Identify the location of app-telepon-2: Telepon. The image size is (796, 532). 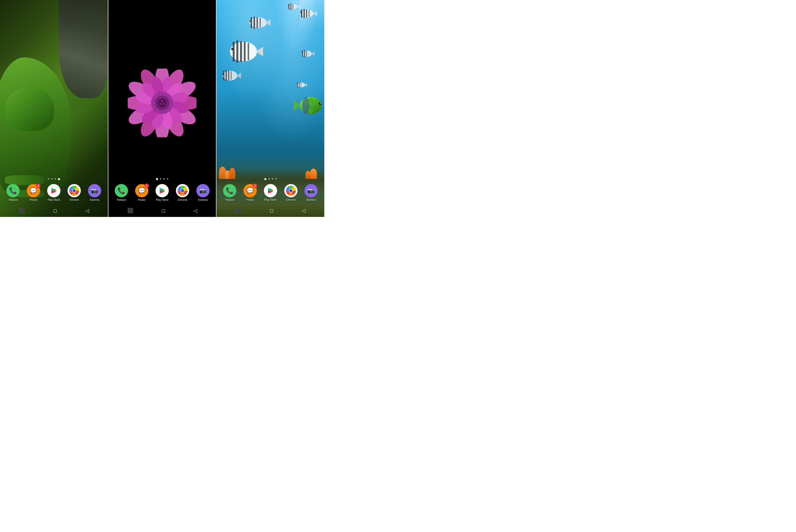
(122, 193).